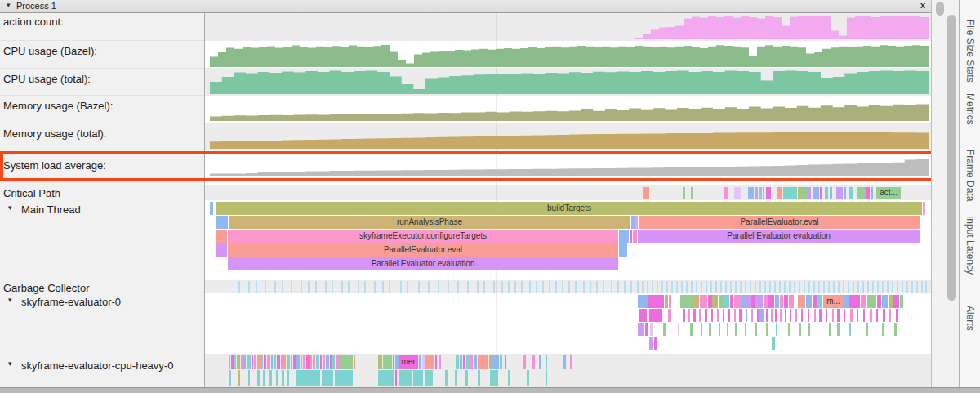 The width and height of the screenshot is (980, 393). I want to click on side-tab-alerts: Alerts, so click(970, 319).